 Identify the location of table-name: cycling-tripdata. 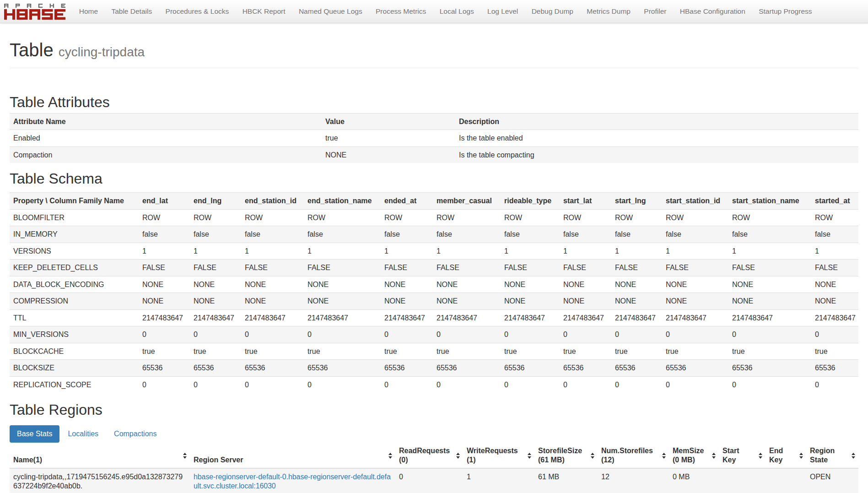
(102, 52).